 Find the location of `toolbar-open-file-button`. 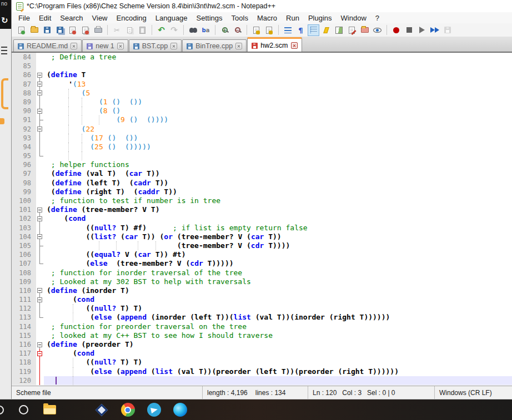

toolbar-open-file-button is located at coordinates (34, 30).